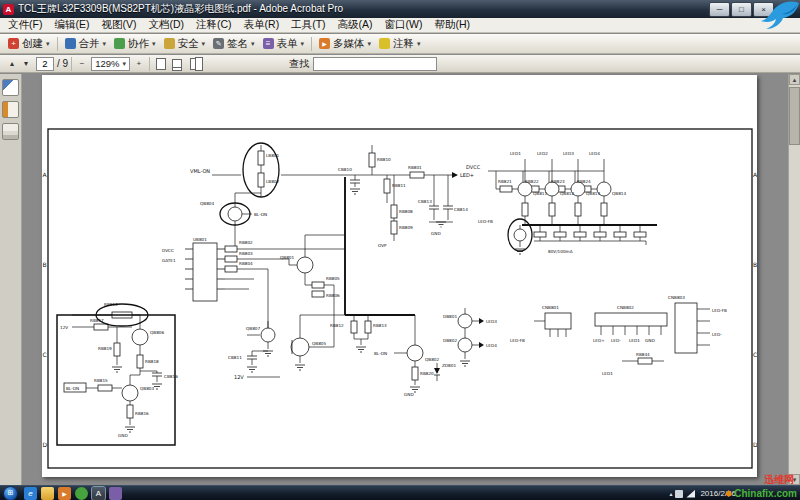  Describe the element at coordinates (380, 326) in the screenshot. I see `sch-label: RB813` at that location.